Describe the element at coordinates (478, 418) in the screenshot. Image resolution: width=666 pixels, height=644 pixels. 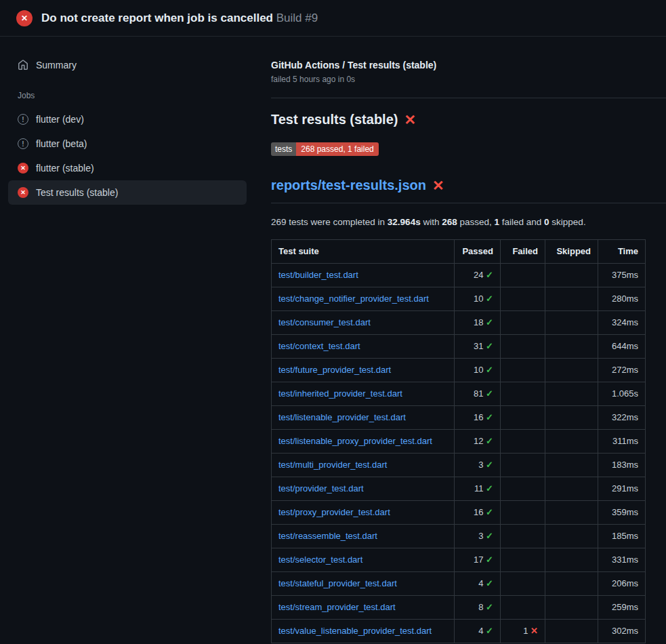
I see `passed-cell: 16 ✓` at that location.